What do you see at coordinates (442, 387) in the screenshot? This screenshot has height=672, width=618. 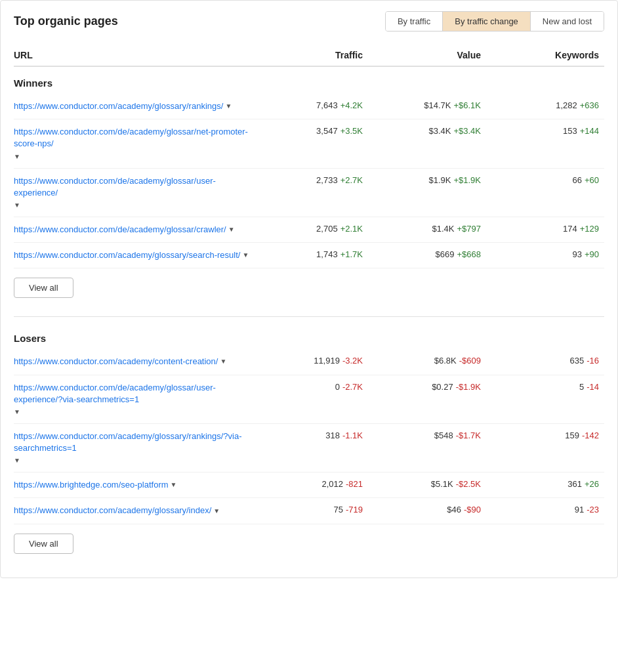 I see `value-amount: $0.27` at bounding box center [442, 387].